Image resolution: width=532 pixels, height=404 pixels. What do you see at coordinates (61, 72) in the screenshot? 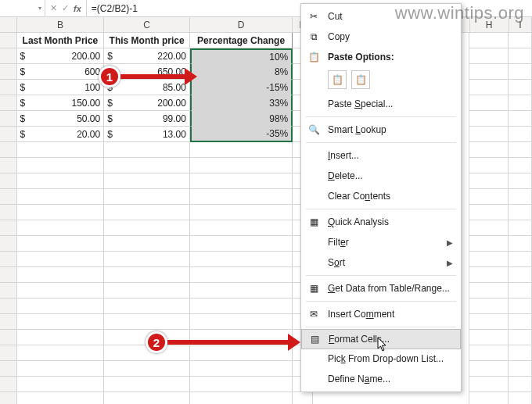
I see `cell-last-month: $600` at bounding box center [61, 72].